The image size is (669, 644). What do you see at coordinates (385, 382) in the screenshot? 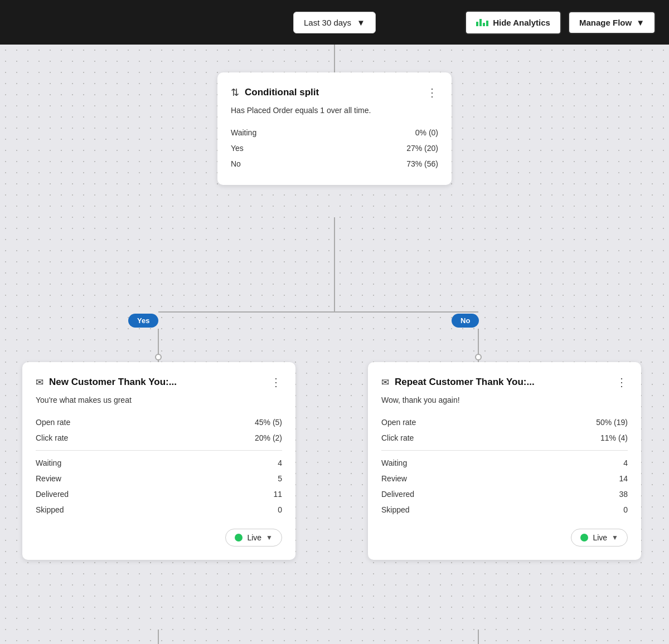
I see `envelope-icon-right: ✉` at bounding box center [385, 382].